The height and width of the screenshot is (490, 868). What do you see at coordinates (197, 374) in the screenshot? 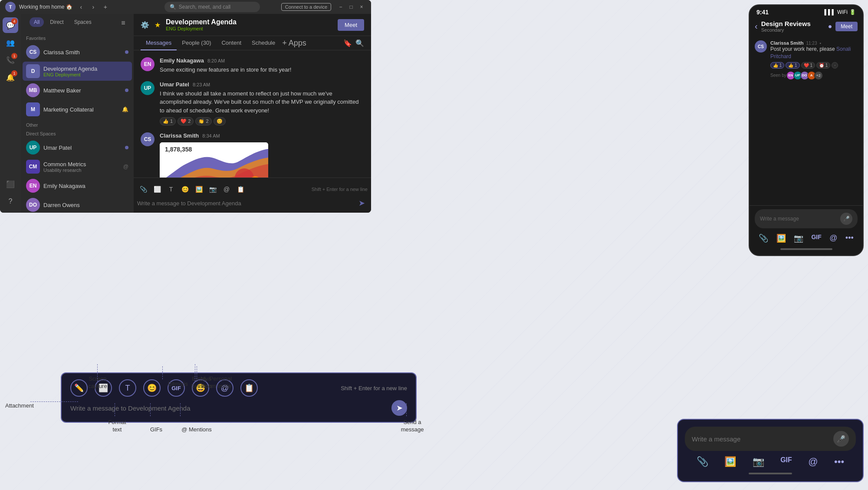
I see `line-personal-room` at bounding box center [197, 374].